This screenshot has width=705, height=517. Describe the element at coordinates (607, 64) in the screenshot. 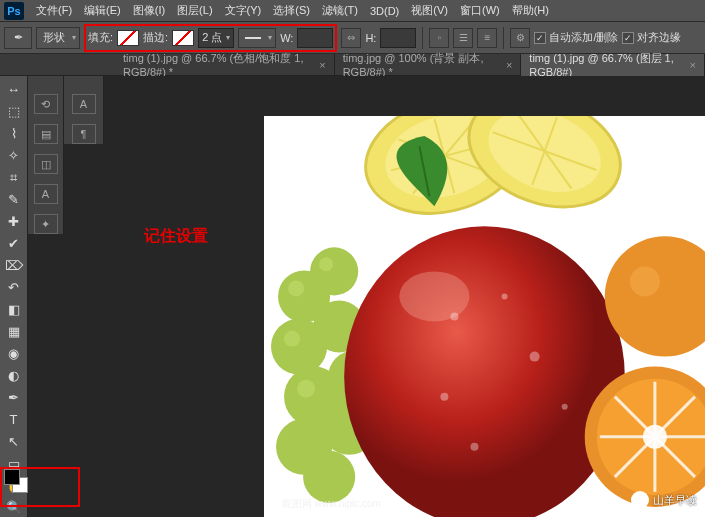

I see `tab-label: timg (1).jpg @ 66.7% (图层 1, RGB/8#)` at that location.